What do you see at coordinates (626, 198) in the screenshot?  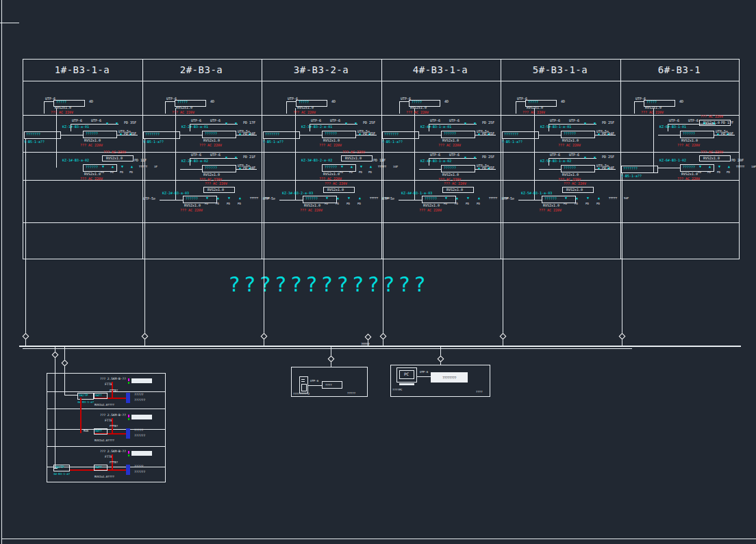 I see `comb-label: 50F` at bounding box center [626, 198].